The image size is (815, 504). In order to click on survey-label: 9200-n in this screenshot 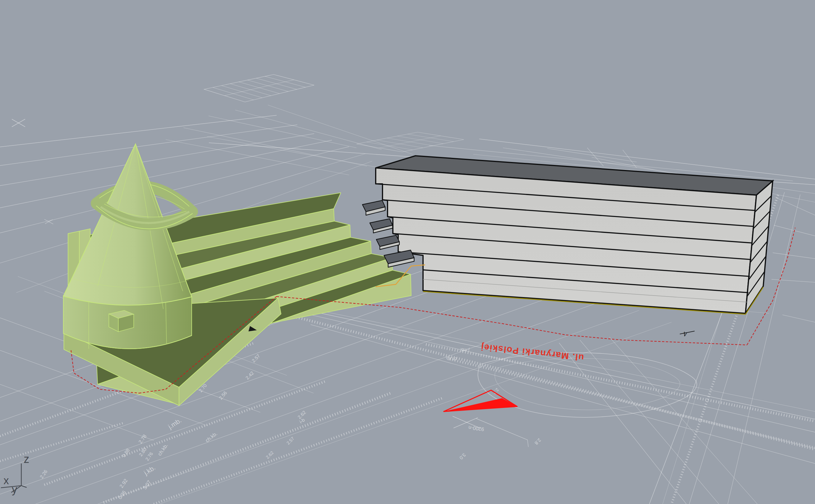, I will do `click(476, 429)`.